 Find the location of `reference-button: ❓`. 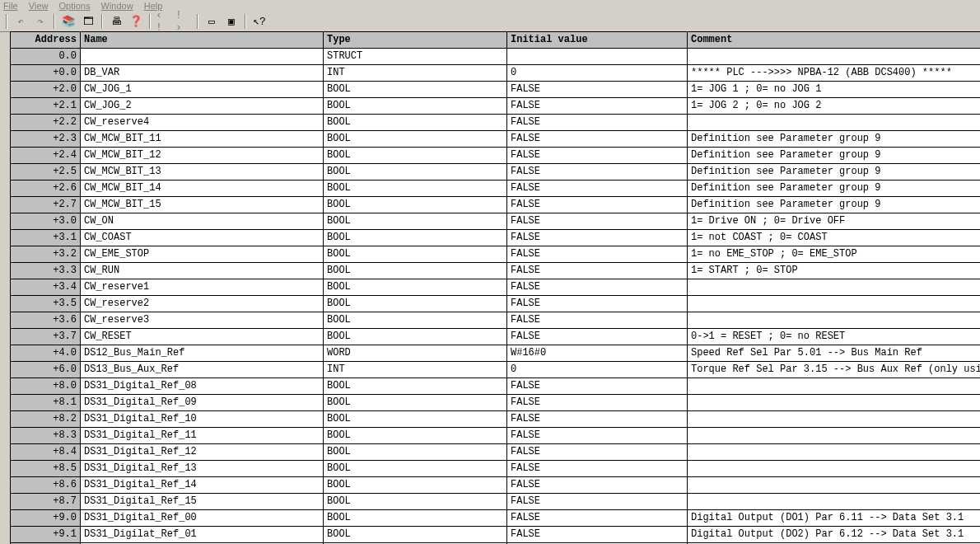

reference-button: ❓ is located at coordinates (136, 21).